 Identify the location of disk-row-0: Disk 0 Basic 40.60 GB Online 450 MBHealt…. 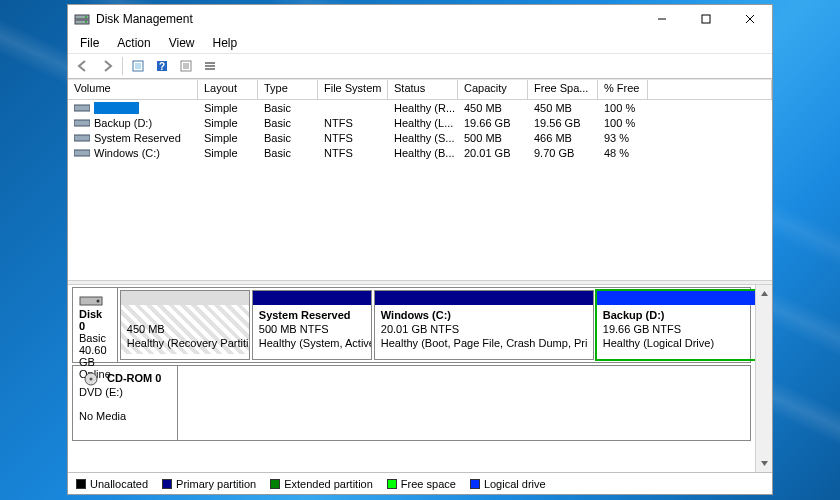
(412, 325).